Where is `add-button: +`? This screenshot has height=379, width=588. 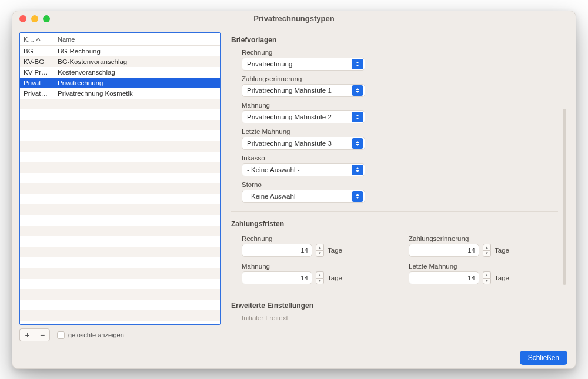
add-button: + is located at coordinates (27, 335).